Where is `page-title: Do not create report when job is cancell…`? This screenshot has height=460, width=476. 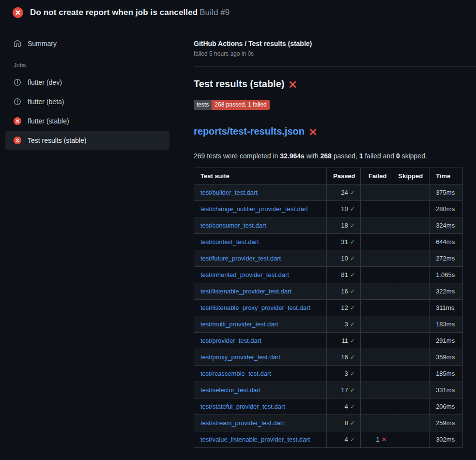 page-title: Do not create report when job is cancell… is located at coordinates (130, 13).